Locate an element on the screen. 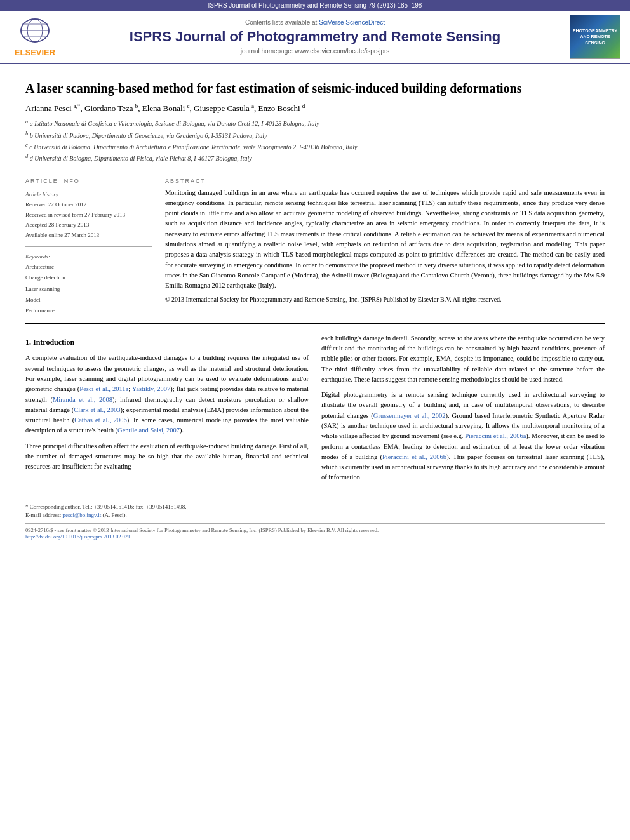  history-label: Article history: is located at coordinates (89, 194).